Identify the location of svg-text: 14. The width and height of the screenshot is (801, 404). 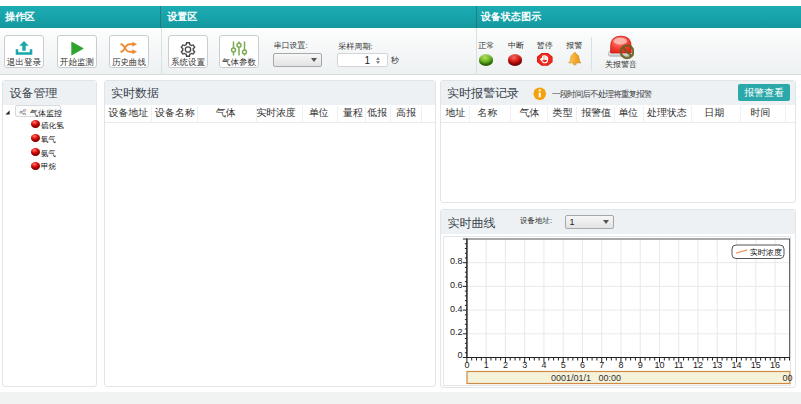
(737, 365).